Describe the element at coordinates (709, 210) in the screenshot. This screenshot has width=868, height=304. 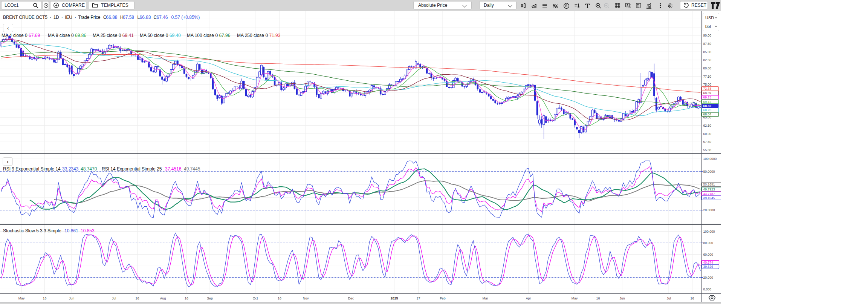
I see `svg-text: 20.0000` at that location.